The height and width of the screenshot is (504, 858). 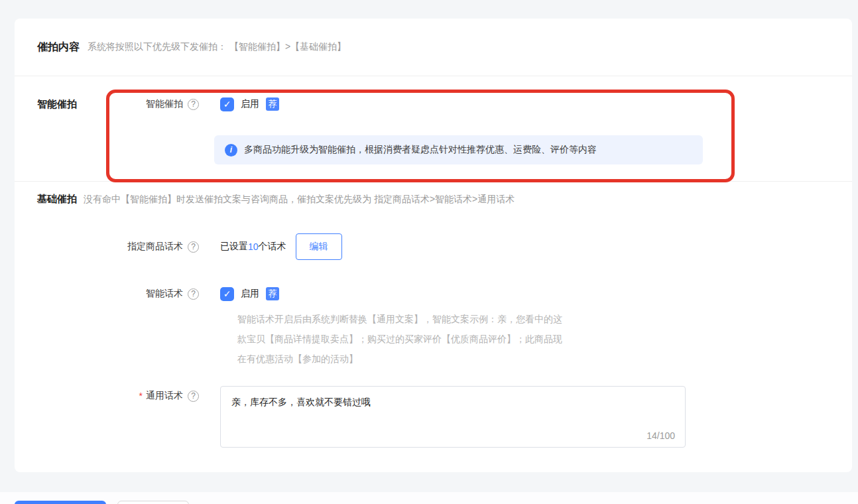 I want to click on smart-script-description: 智能话术开启后由系统判断替换【通用文案】，智能文案示例：亲，您看中的这 款宝贝【…, so click(x=466, y=339).